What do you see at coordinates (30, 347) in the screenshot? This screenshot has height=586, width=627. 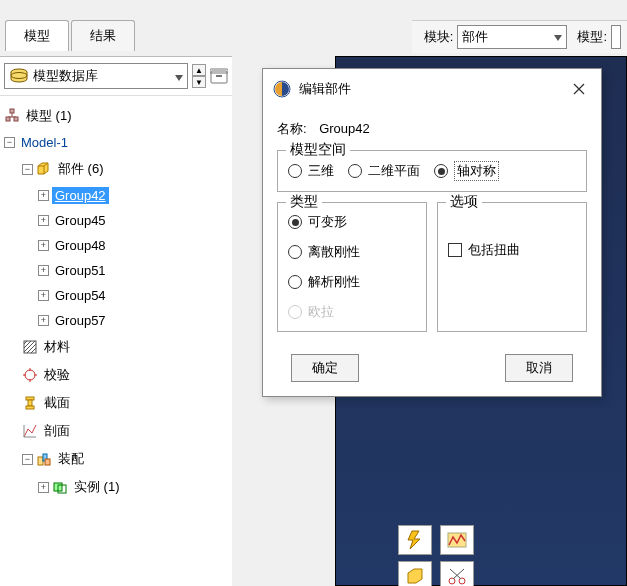 I see `materials-icon` at bounding box center [30, 347].